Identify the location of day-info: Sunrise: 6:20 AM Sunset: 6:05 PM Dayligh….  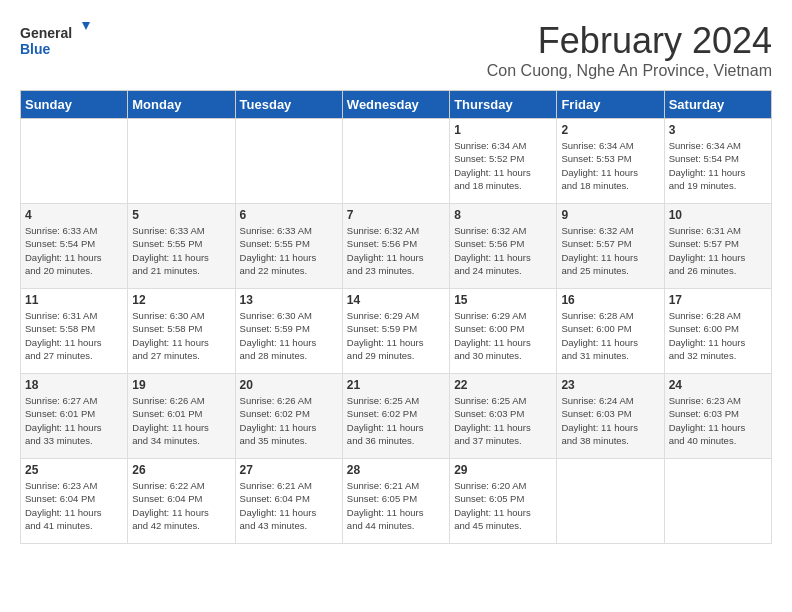
(503, 506).